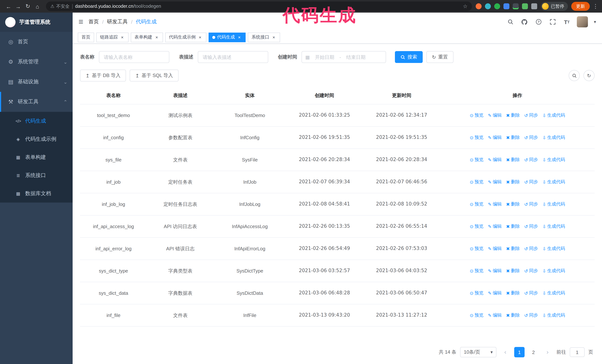 The image size is (602, 364). Describe the element at coordinates (36, 193) in the screenshot. I see `sidebar-item-db-doc: ▩ 数据库文档` at that location.